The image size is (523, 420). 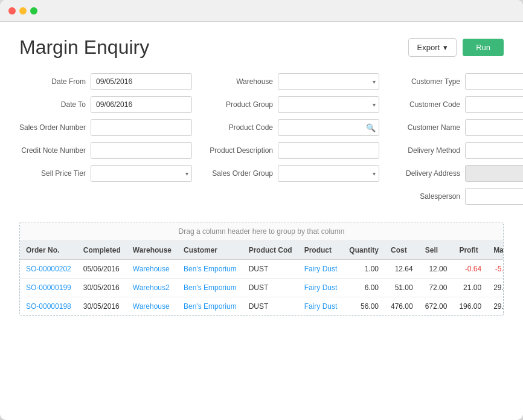 I want to click on cell-warehouse: Warehous2, so click(x=152, y=288).